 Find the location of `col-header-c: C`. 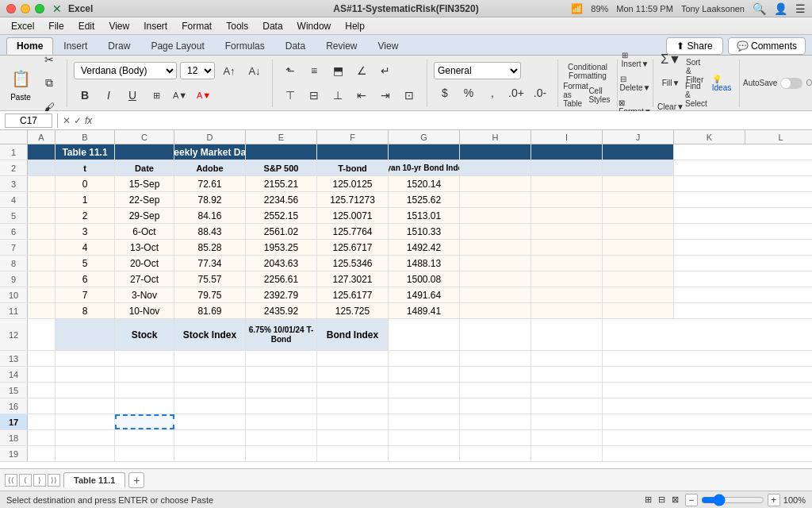

col-header-c: C is located at coordinates (144, 137).